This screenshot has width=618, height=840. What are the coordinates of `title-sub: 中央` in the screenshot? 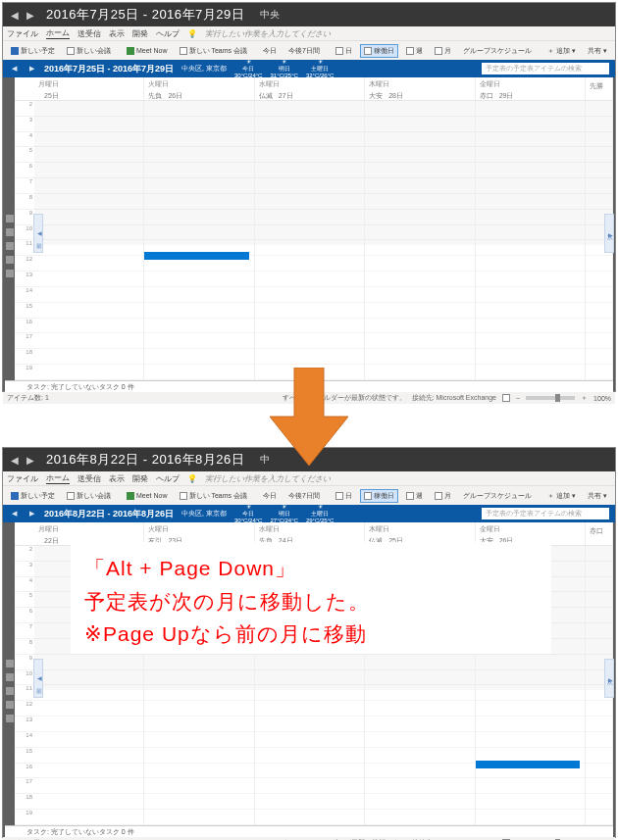 It's located at (270, 15).